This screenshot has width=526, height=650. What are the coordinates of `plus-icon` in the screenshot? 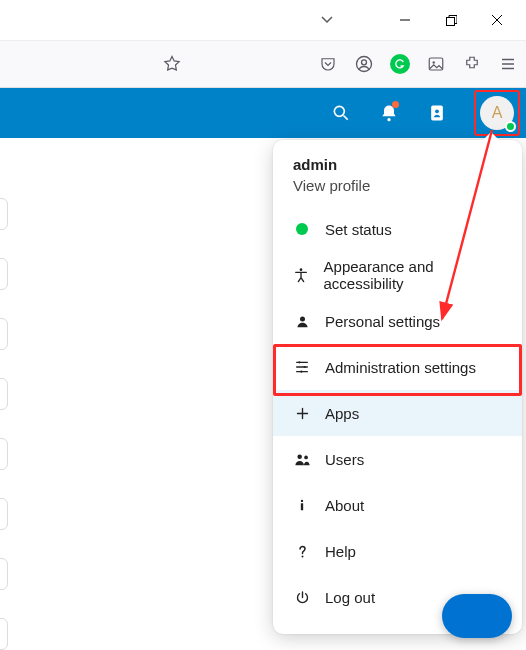 It's located at (302, 414).